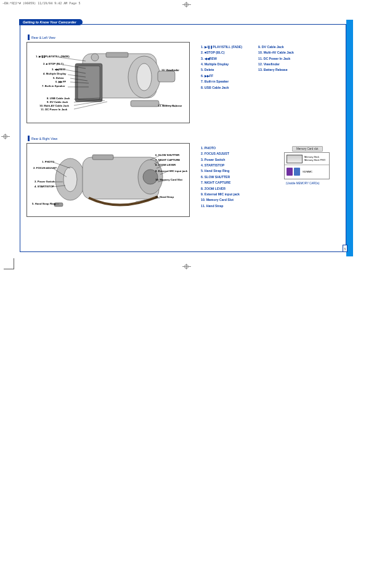  I want to click on legend-item: 8. ZOOM LEVER, so click(221, 189).